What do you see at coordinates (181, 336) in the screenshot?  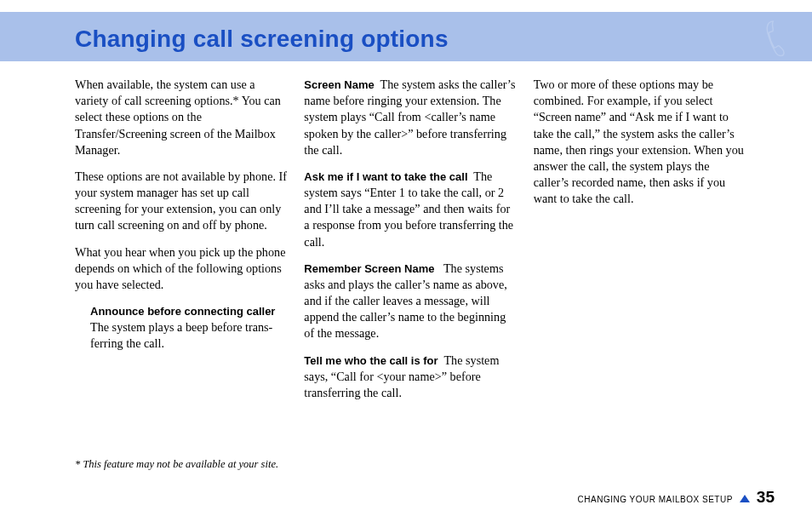 I see `option-description: The system plays a beep before trans­fer…` at bounding box center [181, 336].